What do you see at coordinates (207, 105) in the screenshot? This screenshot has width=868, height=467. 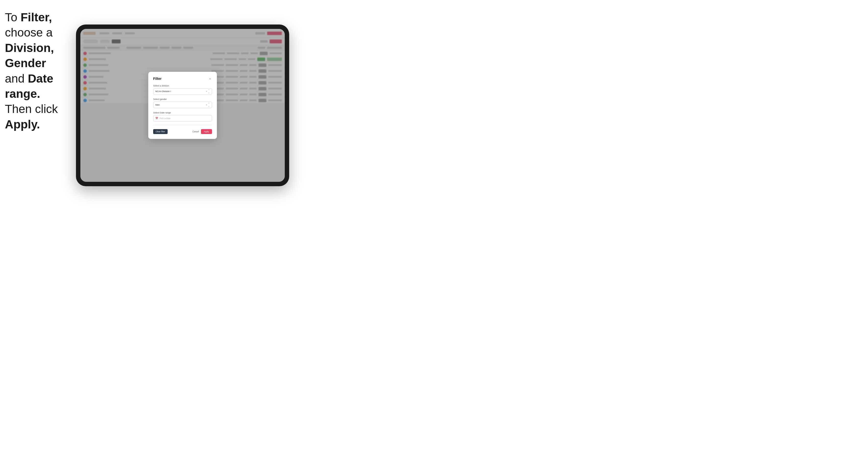 I see `gender-clear-icon: ×` at bounding box center [207, 105].